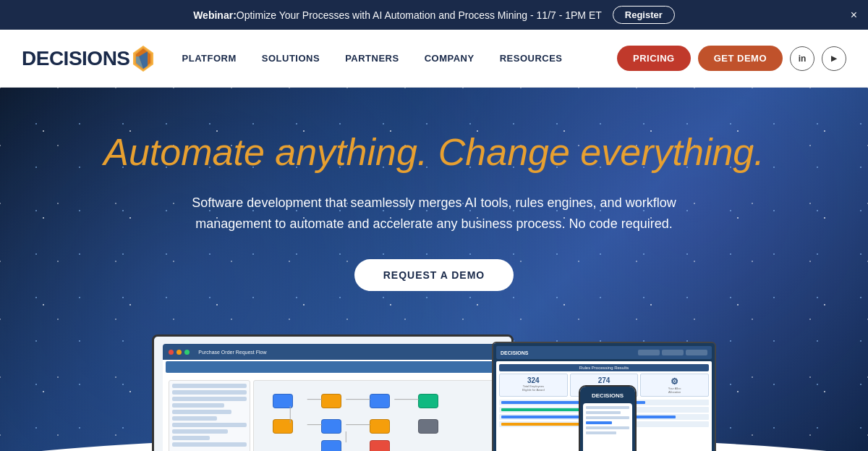  Describe the element at coordinates (515, 353) in the screenshot. I see `tablet-logo: DECISIONS` at that location.